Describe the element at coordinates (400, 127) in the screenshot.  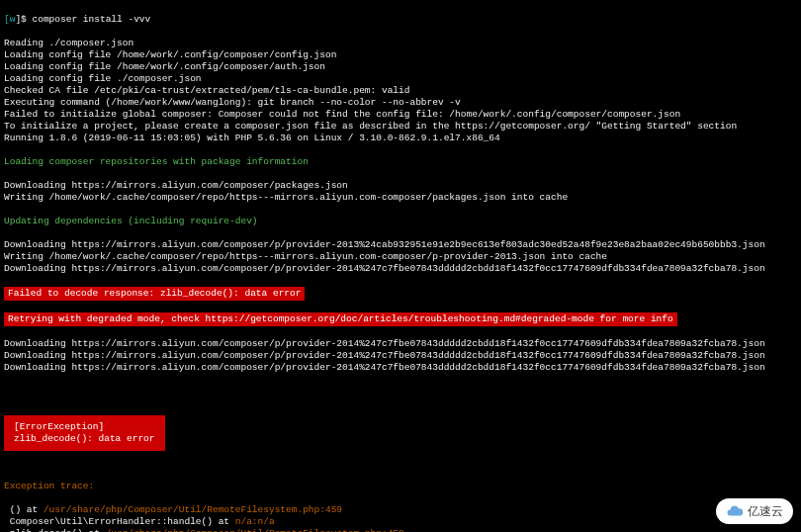
I see `output-line: To initialize a project, please create a…` at that location.